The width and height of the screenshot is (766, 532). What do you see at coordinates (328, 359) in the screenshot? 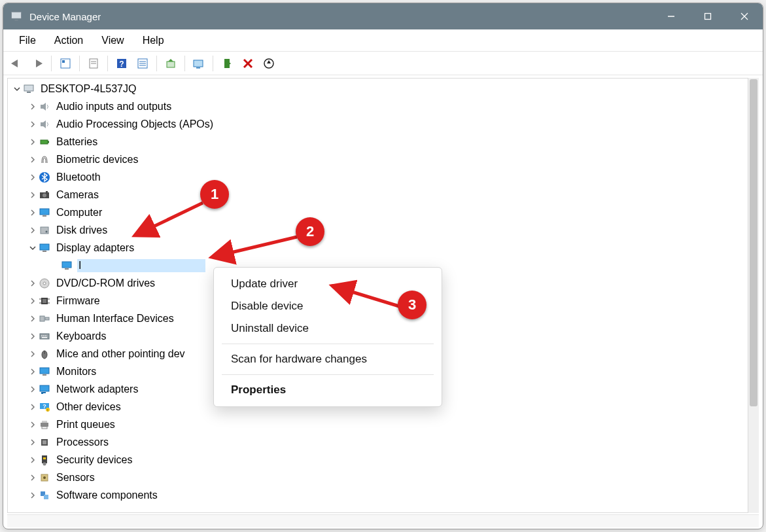
I see `ctx-scan-hardware: Scan for hardware changes` at bounding box center [328, 359].